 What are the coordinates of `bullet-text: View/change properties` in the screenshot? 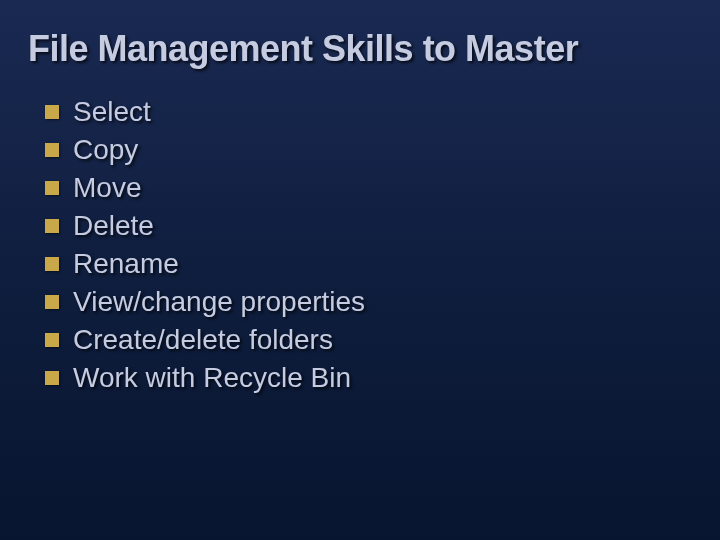 It's located at (219, 302).